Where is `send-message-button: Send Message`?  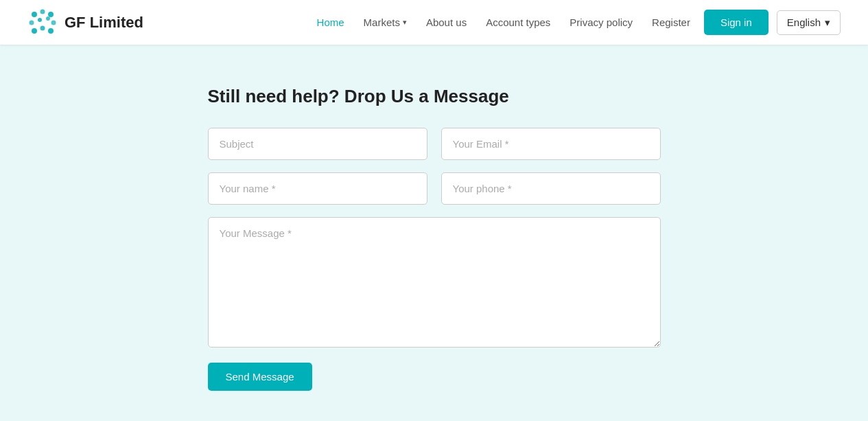 send-message-button: Send Message is located at coordinates (260, 376).